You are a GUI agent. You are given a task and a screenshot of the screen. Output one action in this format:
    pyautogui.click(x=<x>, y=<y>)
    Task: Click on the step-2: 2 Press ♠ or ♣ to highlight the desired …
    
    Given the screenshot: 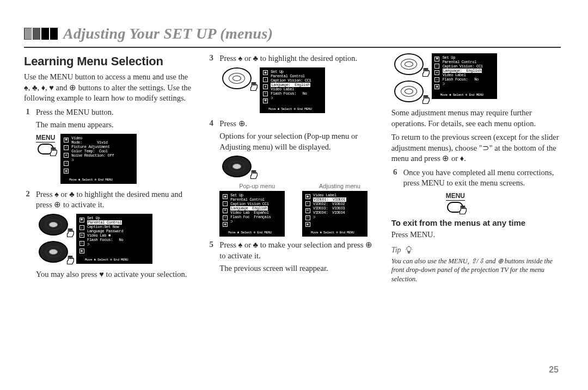 What is the action you would take?
    pyautogui.click(x=109, y=200)
    